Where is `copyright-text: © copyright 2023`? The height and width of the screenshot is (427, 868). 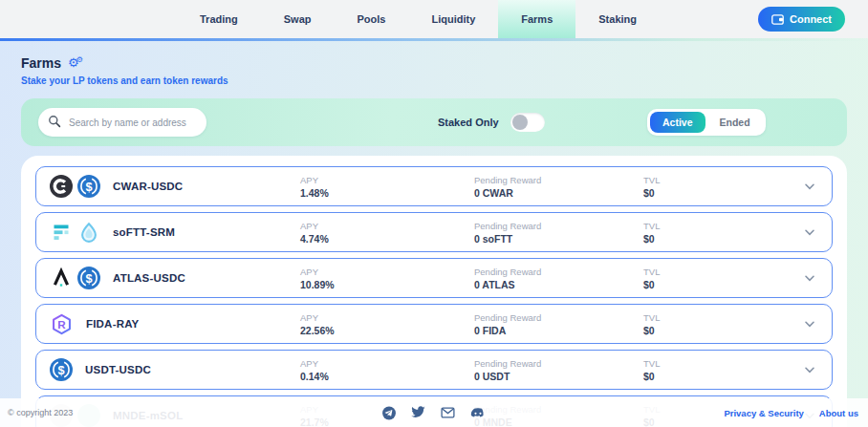 copyright-text: © copyright 2023 is located at coordinates (40, 413).